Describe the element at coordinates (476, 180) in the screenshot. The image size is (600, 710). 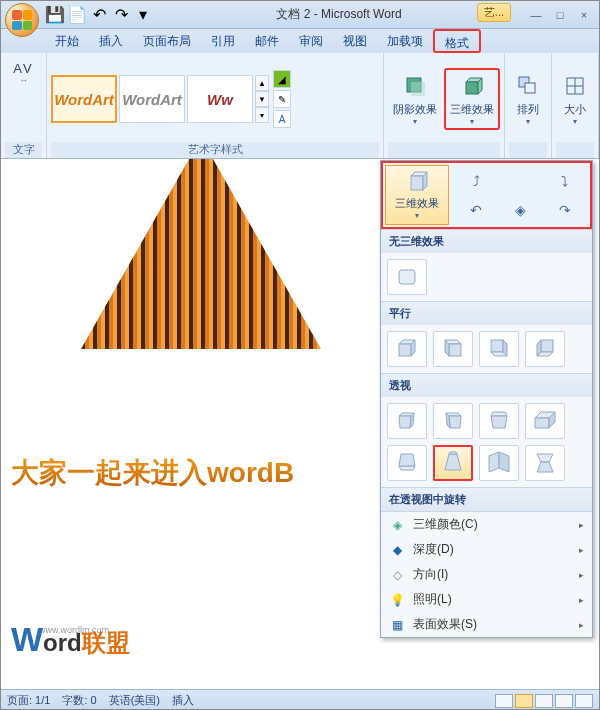
I see `tilt-up-icon: ⤴` at that location.